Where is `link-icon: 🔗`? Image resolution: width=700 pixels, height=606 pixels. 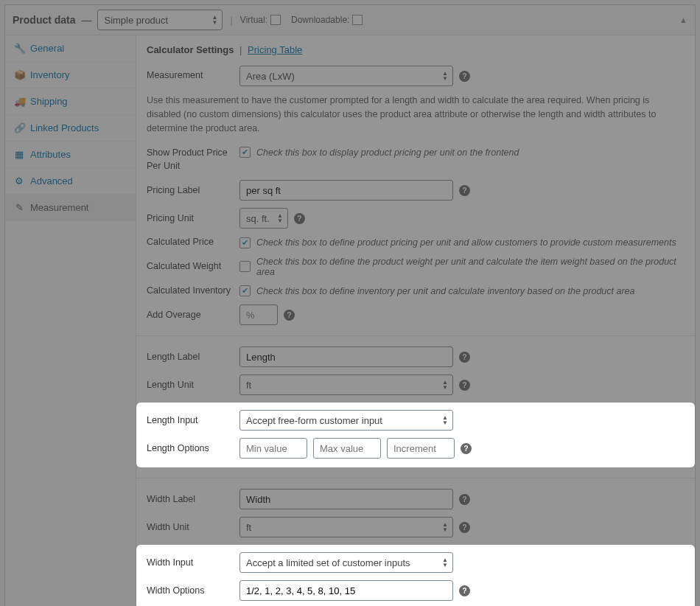 link-icon: 🔗 is located at coordinates (19, 128).